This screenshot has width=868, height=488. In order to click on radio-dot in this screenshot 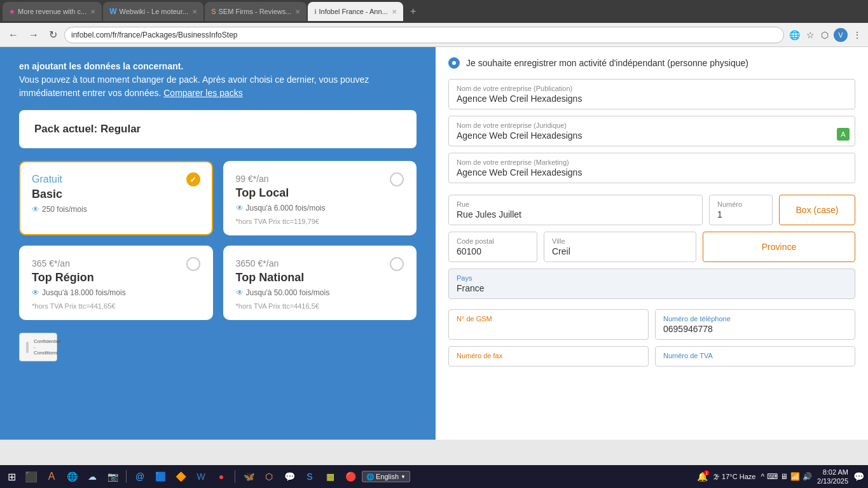, I will do `click(454, 63)`.